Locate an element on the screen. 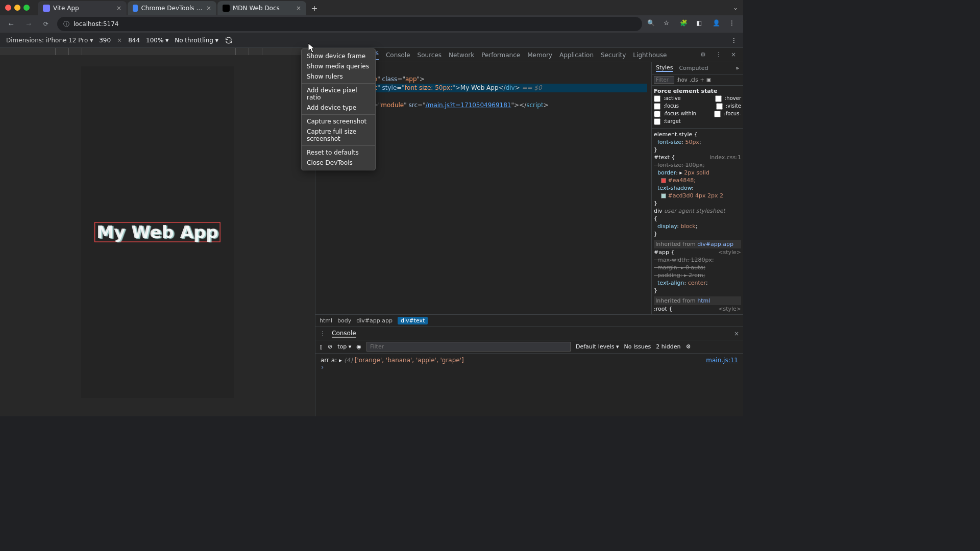 This screenshot has height=551, width=980. tab-memory: Memory is located at coordinates (540, 55).